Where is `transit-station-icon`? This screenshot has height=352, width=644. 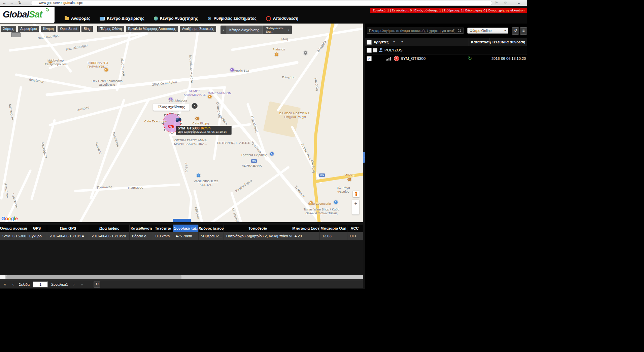
transit-station-icon is located at coordinates (306, 53).